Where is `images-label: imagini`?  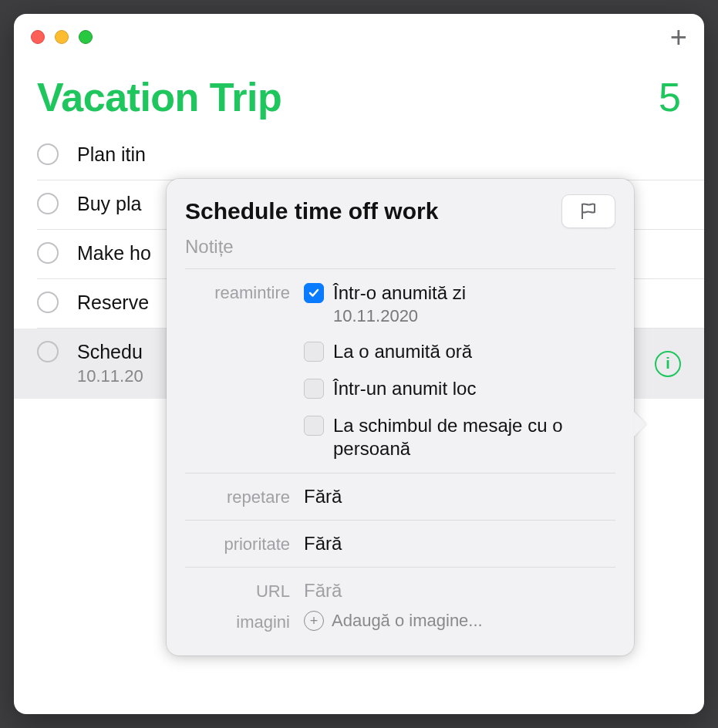
images-label: imagini is located at coordinates (238, 622).